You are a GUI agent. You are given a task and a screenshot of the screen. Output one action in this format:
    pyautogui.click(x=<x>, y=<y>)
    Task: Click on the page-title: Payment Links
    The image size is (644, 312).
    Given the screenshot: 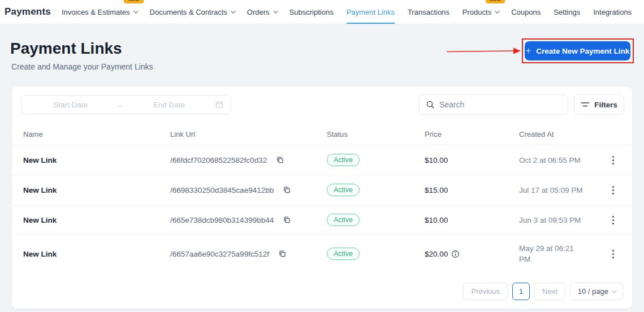 What is the action you would take?
    pyautogui.click(x=66, y=49)
    